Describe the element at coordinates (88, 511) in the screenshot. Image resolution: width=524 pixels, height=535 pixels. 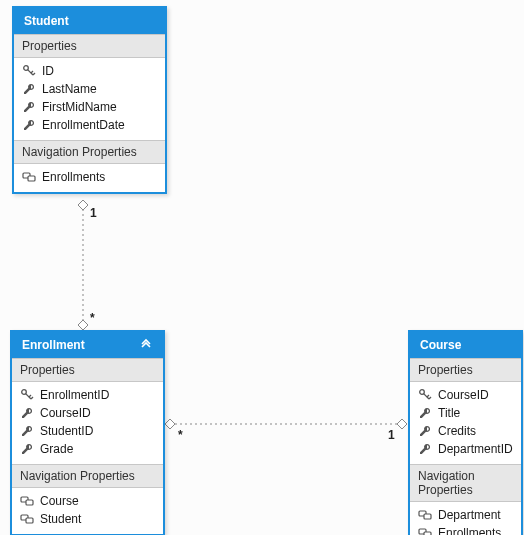
I see `section-body-nav: Course Student` at that location.